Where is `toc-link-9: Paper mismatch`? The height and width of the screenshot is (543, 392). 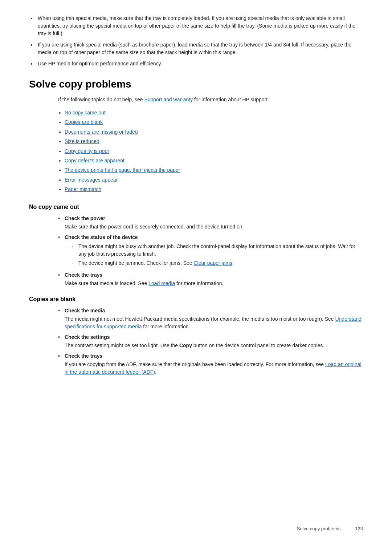
toc-link-9: Paper mismatch is located at coordinates (83, 189).